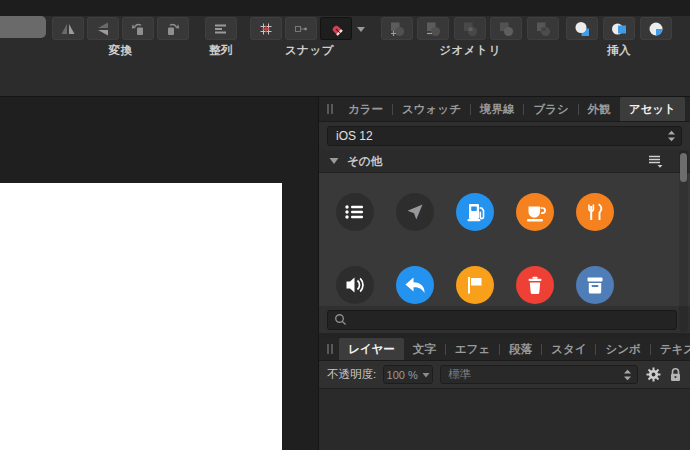  What do you see at coordinates (355, 285) in the screenshot?
I see `asset-speaker` at bounding box center [355, 285].